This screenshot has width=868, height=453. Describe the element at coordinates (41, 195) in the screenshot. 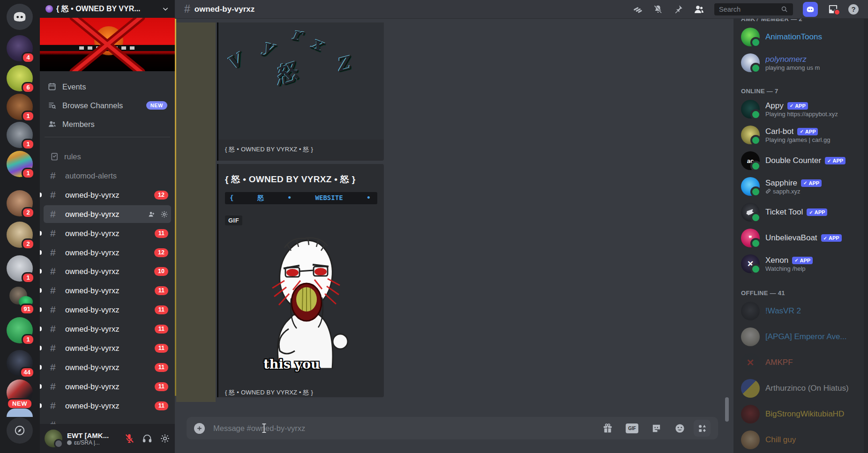

I see `unread-indicator` at that location.